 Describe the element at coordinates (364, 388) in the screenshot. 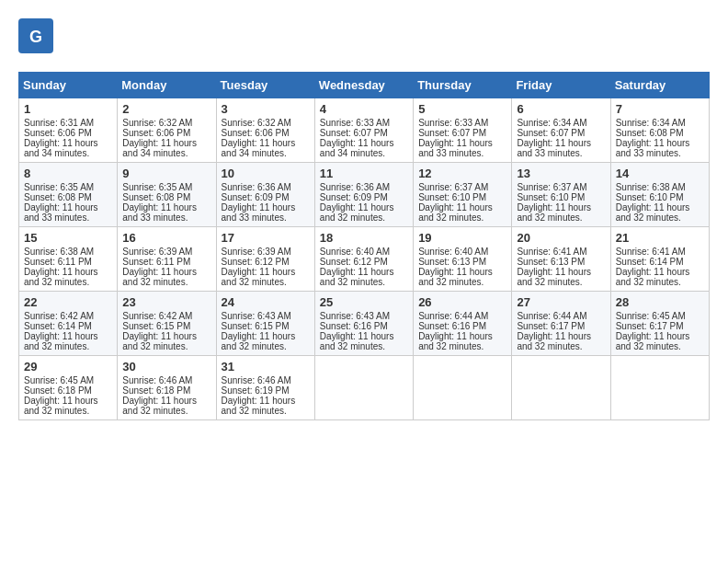

I see `calendar-week-5: 29Sunrise: 6:45 AMSunset: 6:18 PMDayligh…` at that location.